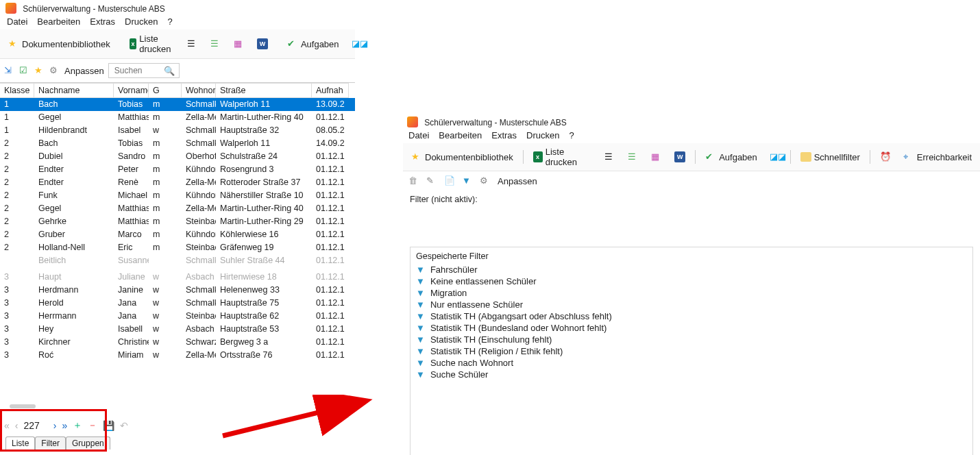 The height and width of the screenshot is (455, 980). What do you see at coordinates (177, 130) in the screenshot?
I see `table-row: 1HildenbrandtIsabelwSchmalkHauptstraße 3…` at bounding box center [177, 130].